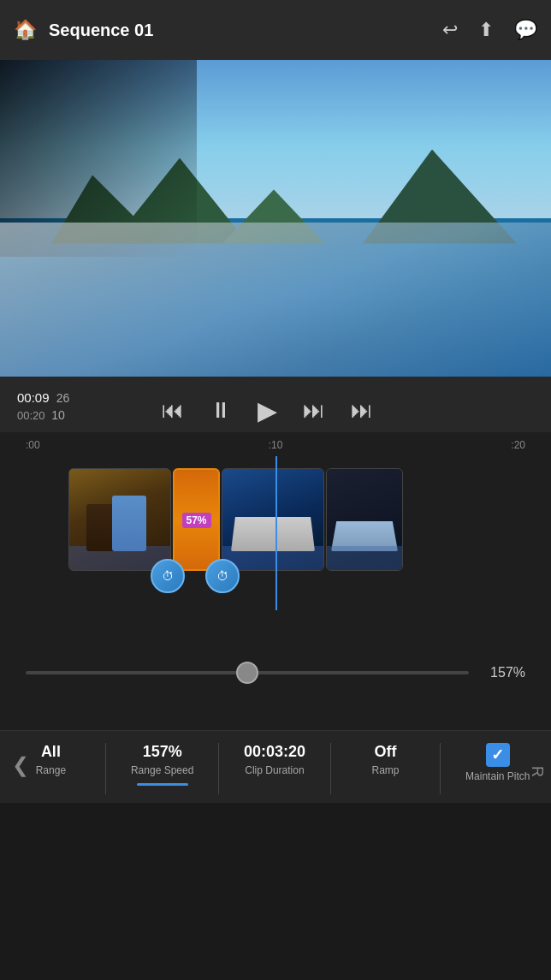 The image size is (551, 980). I want to click on bottom-tabs: ❮ All Range 157% Range Speed 00:03:20 Cl…, so click(276, 769).